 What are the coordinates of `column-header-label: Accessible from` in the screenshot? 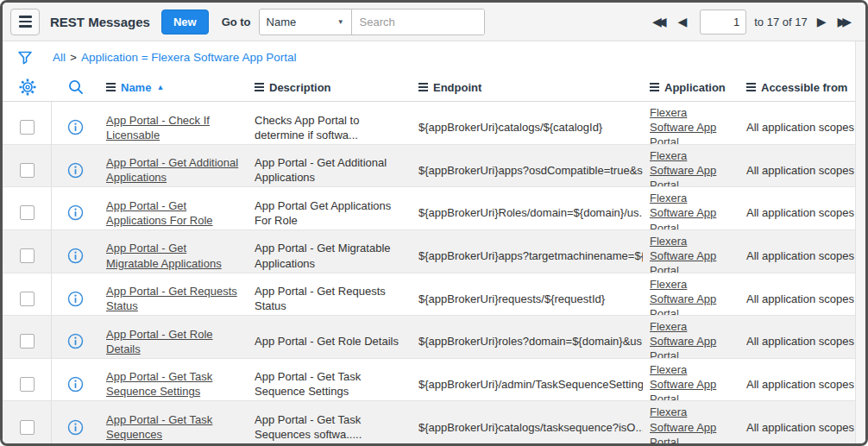 It's located at (804, 88).